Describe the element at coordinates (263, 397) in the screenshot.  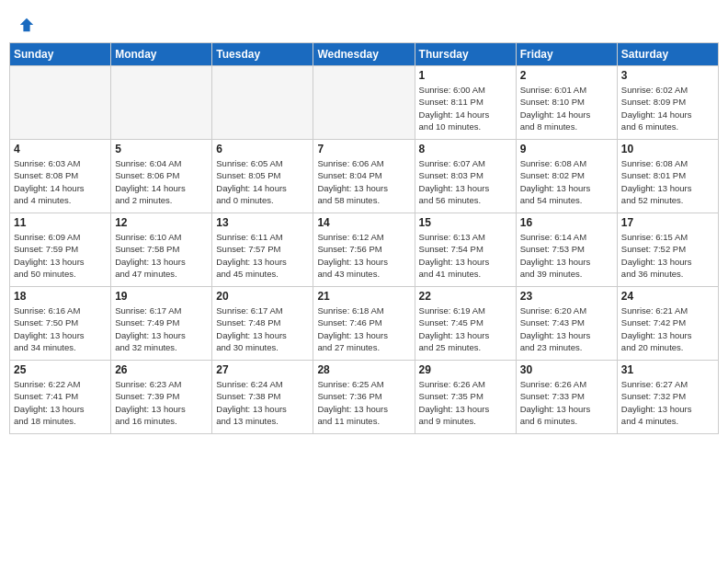
I see `day-cell: 27Sunrise: 6:24 AM Sunset: 7:38 PM Dayli…` at that location.